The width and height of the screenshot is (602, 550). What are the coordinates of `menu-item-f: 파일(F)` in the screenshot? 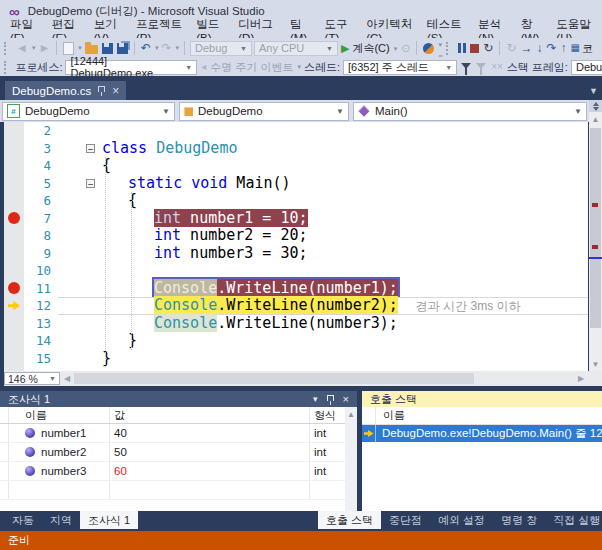 It's located at (25, 30).